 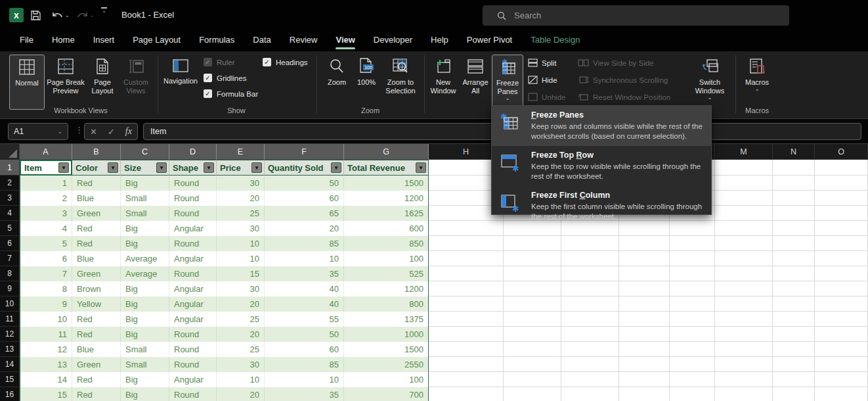 I want to click on data-cell: 700, so click(x=386, y=394).